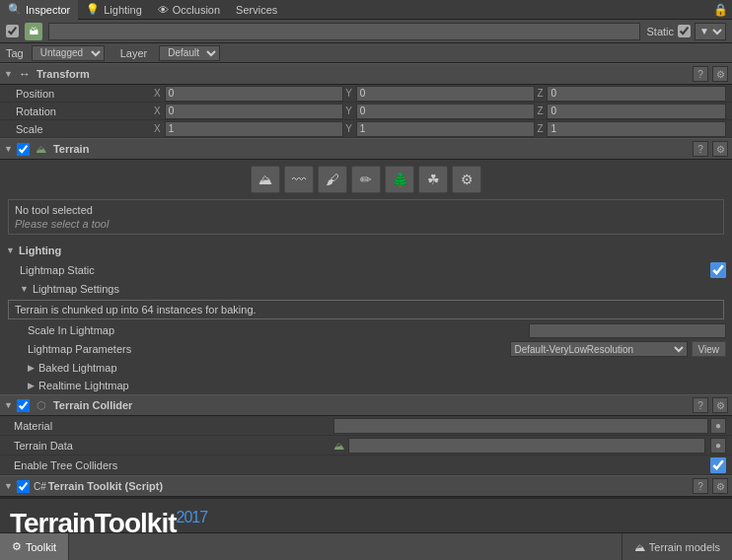 This screenshot has height=560, width=732. I want to click on toolkit-info-btn: ?, so click(700, 486).